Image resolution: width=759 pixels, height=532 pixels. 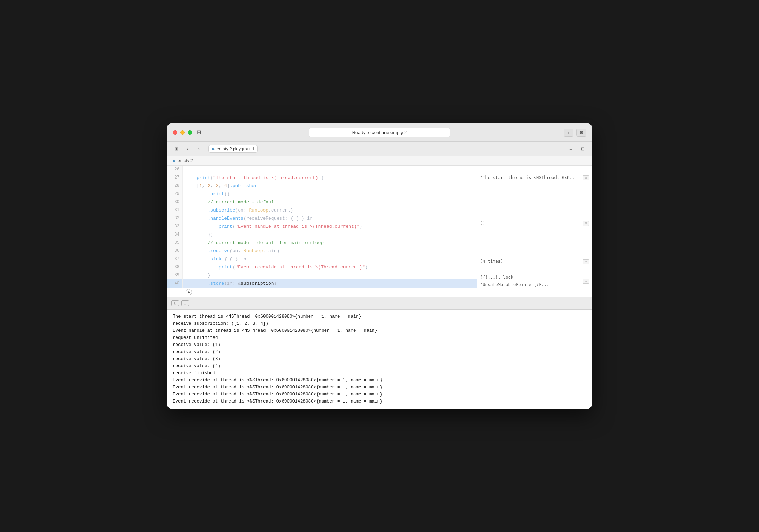 I want to click on result-copy-icon-38: ⊡, so click(x=586, y=262).